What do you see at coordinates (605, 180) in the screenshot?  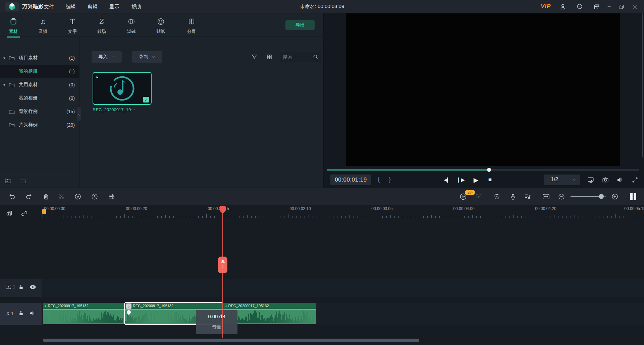 I see `snapshot-camera-icon` at bounding box center [605, 180].